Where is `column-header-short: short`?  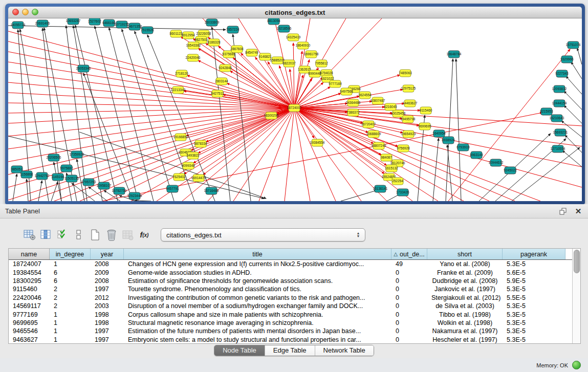 column-header-short: short is located at coordinates (465, 254).